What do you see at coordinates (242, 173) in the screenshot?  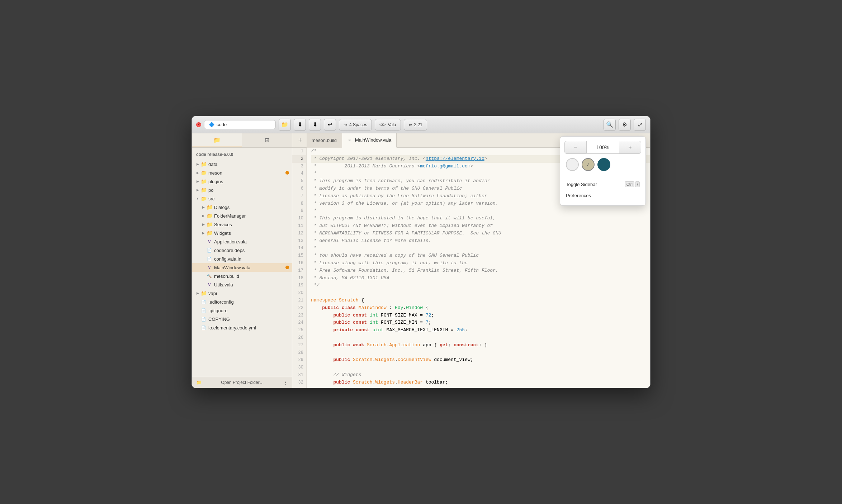 I see `tree-item-meson: ▶ 📁 meson` at bounding box center [242, 173].